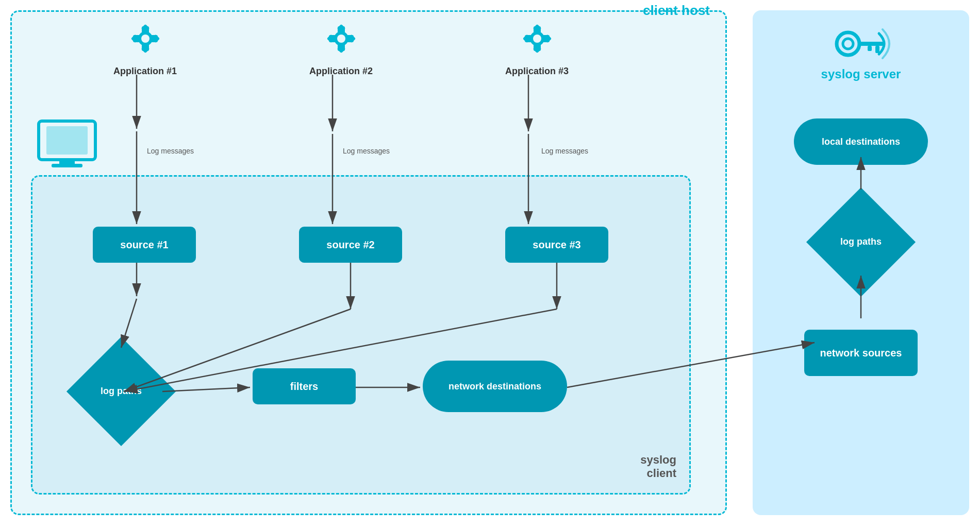  I want to click on log-paths-client-diamond, so click(121, 391).